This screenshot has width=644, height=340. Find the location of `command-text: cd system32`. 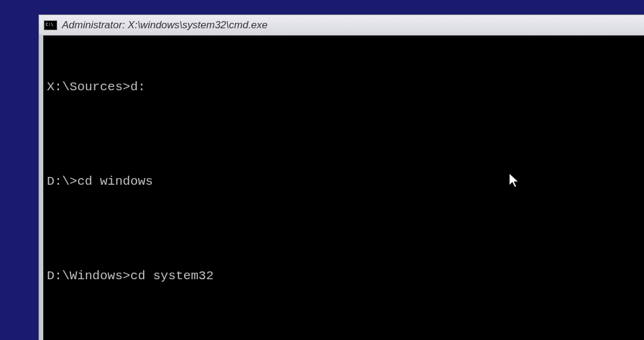

command-text: cd system32 is located at coordinates (172, 276).